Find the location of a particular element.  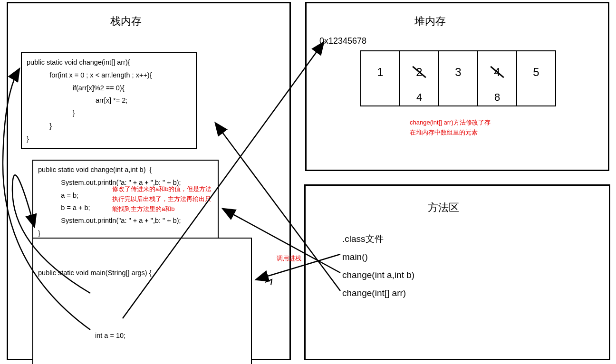

method-item-change-arr: change(int[] arr) is located at coordinates (378, 293).